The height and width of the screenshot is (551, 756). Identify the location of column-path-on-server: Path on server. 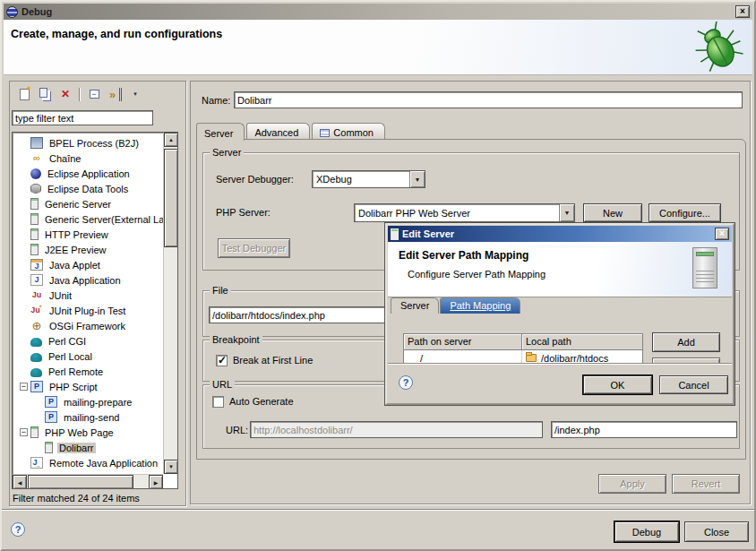
(463, 342).